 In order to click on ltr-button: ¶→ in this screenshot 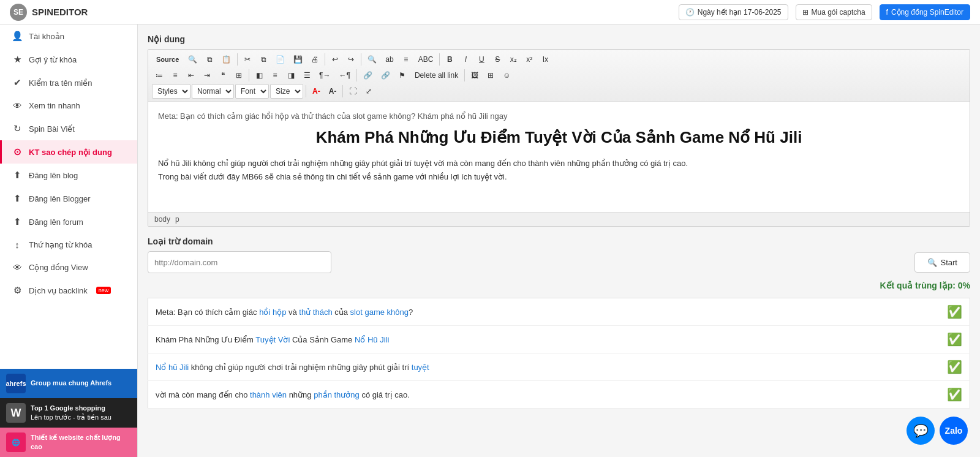, I will do `click(325, 75)`.